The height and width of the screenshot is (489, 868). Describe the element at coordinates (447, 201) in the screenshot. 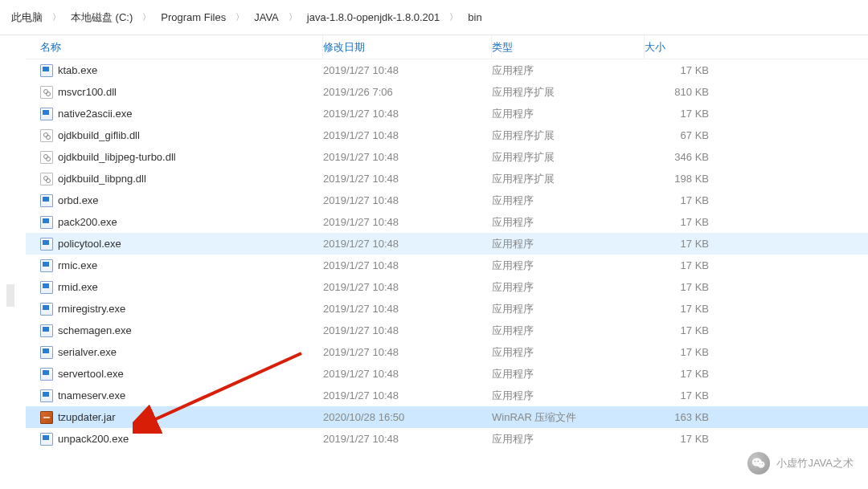

I see `file-row: orbd.exe2019/1/27 10:48应用程序17 KB` at that location.